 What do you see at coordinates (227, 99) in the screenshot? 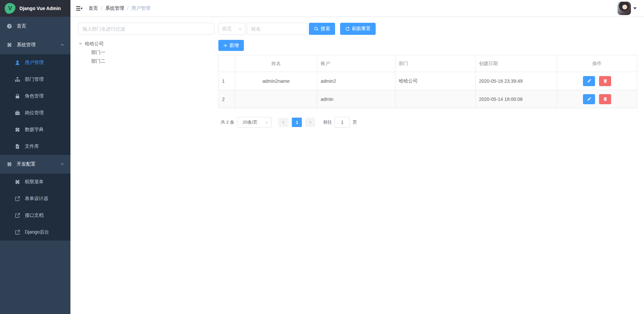
I see `cell-index: 2` at bounding box center [227, 99].